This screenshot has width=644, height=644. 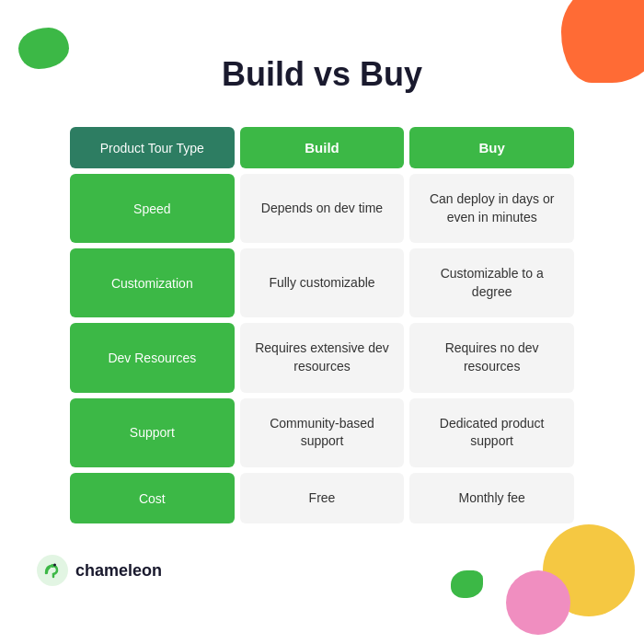 What do you see at coordinates (491, 147) in the screenshot?
I see `col-header-buy: Buy` at bounding box center [491, 147].